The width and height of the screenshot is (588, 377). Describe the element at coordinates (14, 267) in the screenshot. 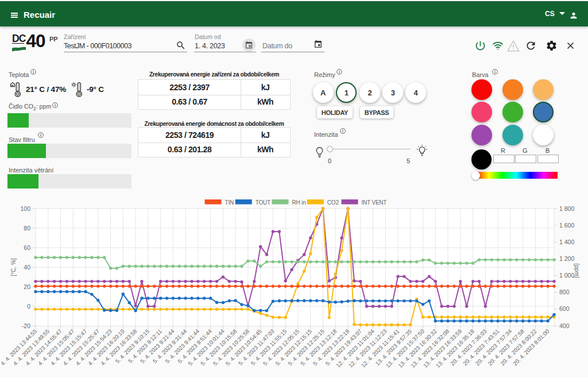

I see `svg-text: [°C, %]` at that location.